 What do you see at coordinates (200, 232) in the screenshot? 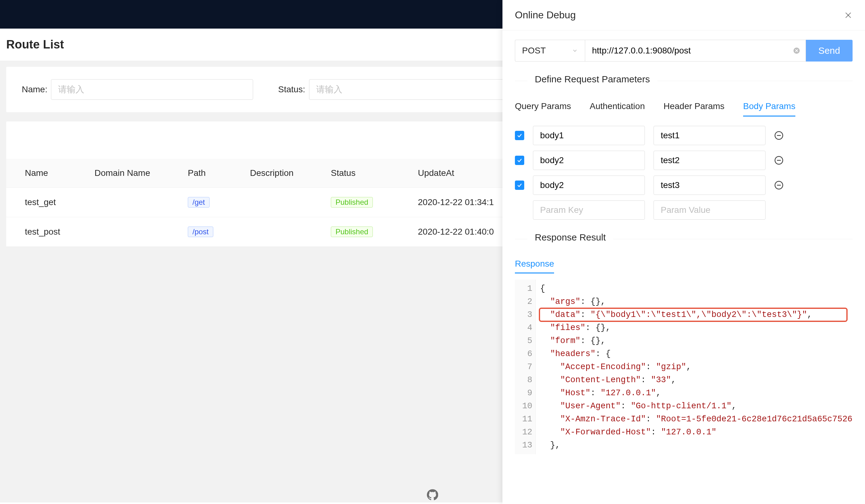
I see `path-tag: /post` at bounding box center [200, 232].